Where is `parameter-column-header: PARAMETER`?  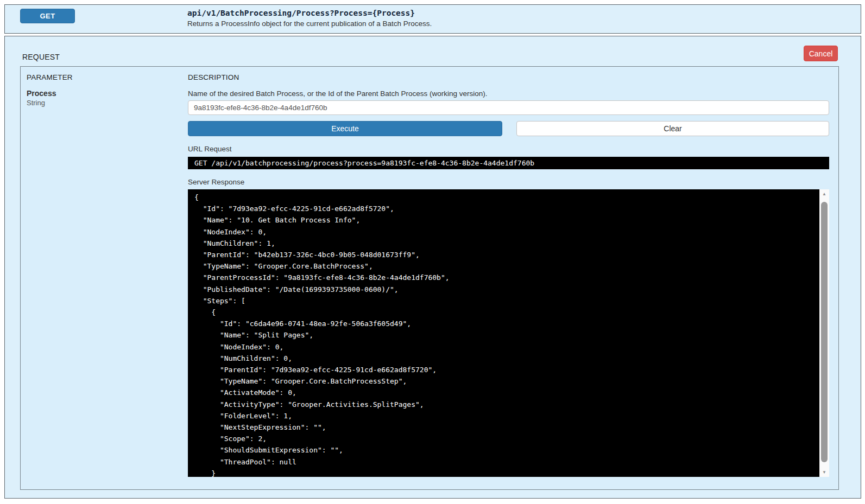
parameter-column-header: PARAMETER is located at coordinates (108, 77).